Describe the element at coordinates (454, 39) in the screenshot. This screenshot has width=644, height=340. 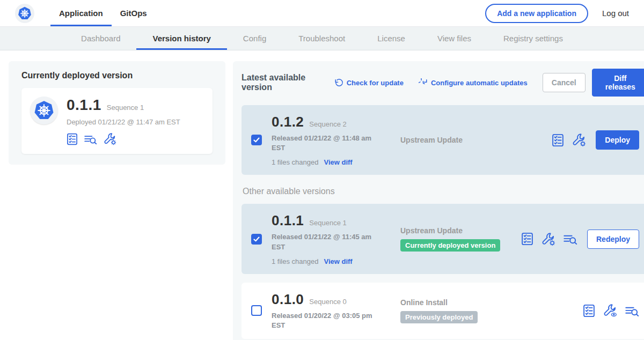
I see `subnav-view-files: View files` at that location.